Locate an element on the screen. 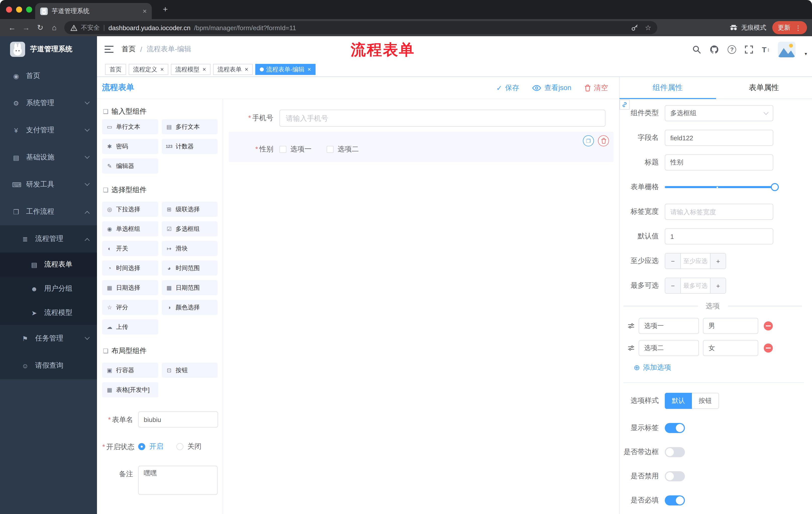 Image resolution: width=812 pixels, height=514 pixels. view-json-button: 查看json is located at coordinates (552, 88).